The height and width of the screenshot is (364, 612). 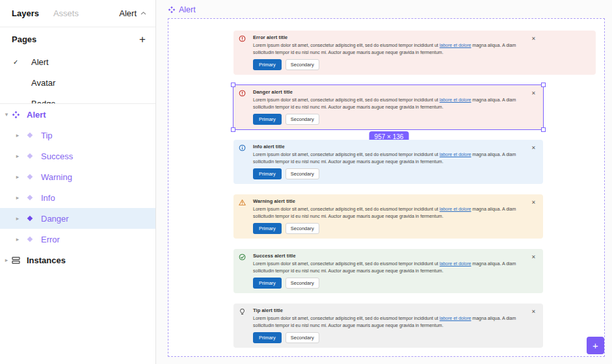 What do you see at coordinates (36, 114) in the screenshot?
I see `layer-label: Alert` at bounding box center [36, 114].